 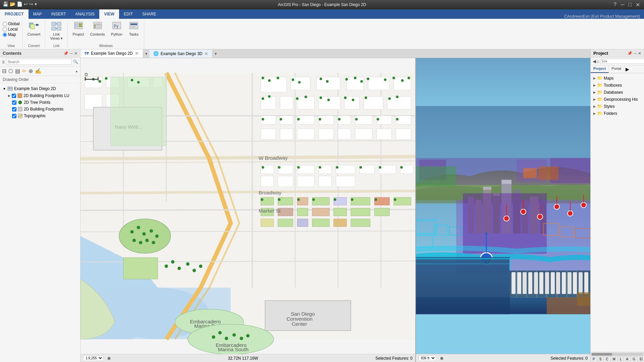 I want to click on window-controls: ? ─ □ ✕, so click(x=627, y=5).